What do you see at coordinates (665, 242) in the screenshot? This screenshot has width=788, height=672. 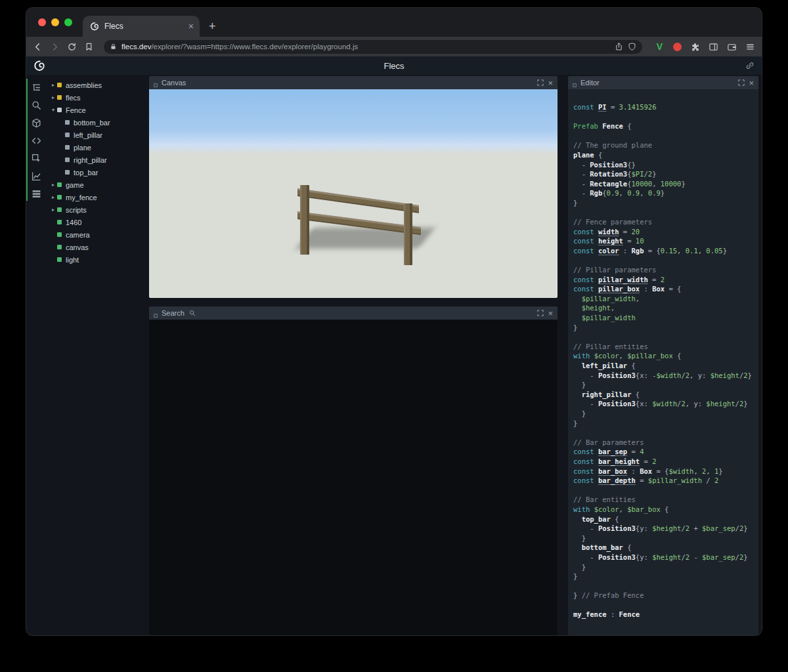 I see `code-line: const height = 10` at bounding box center [665, 242].